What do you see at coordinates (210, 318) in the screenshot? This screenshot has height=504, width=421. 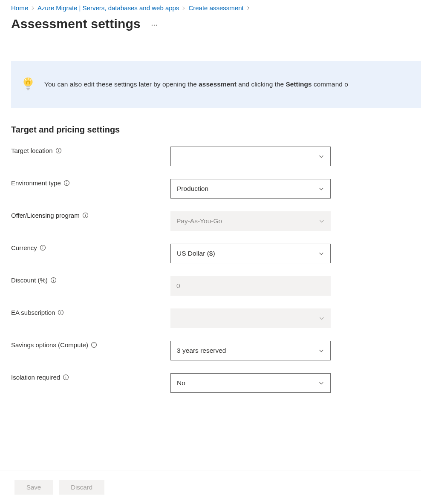 I see `field-ea-subscription: EA subscription` at bounding box center [210, 318].